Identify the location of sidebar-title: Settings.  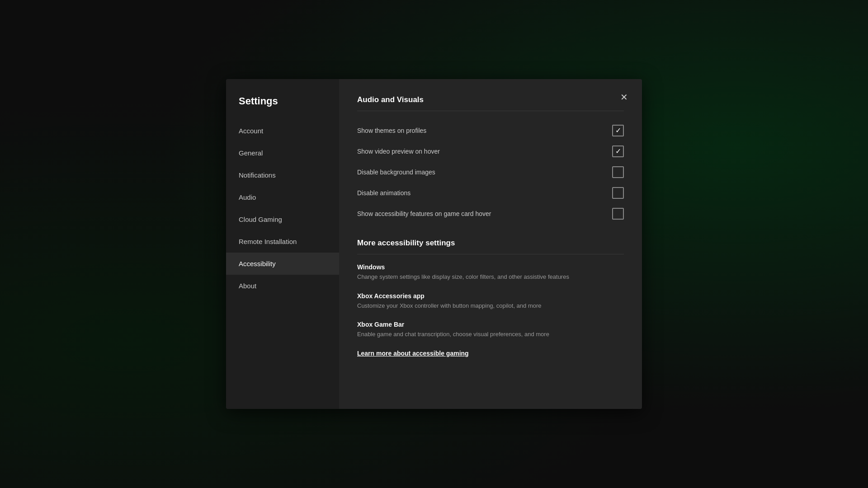
(283, 108).